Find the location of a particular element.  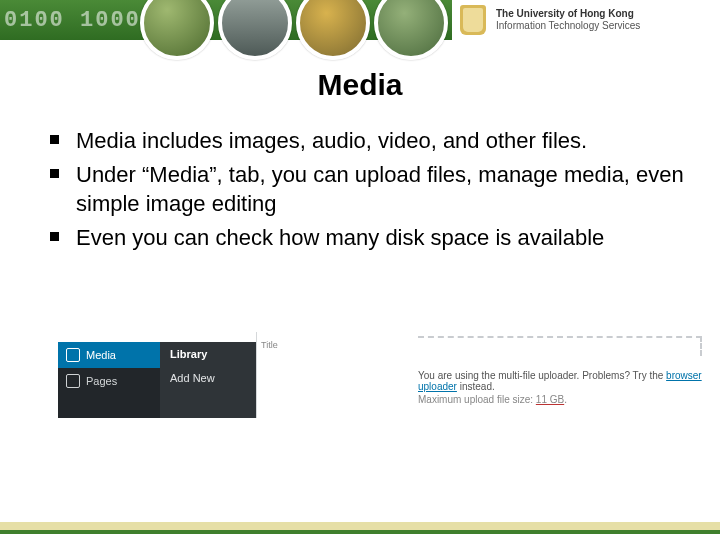

sidebar-item-label: Pages is located at coordinates (102, 381).